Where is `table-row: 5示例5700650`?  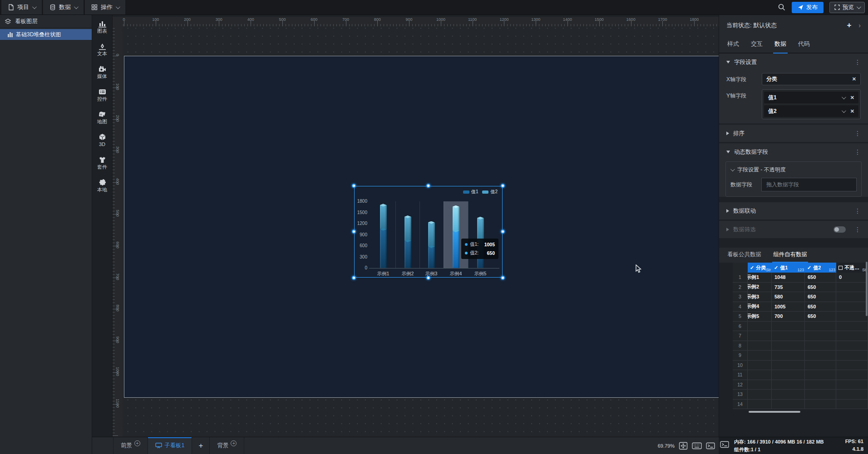 table-row: 5示例5700650 is located at coordinates (800, 317).